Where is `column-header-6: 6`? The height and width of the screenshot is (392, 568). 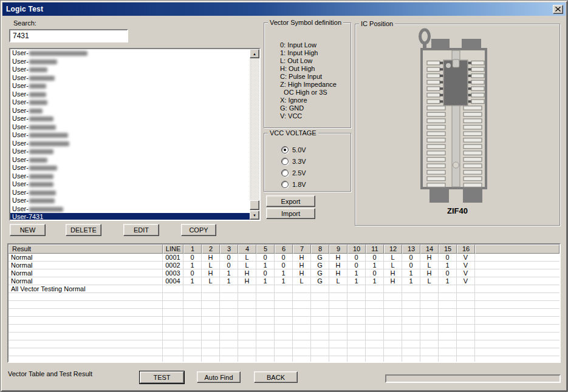
column-header-6: 6 is located at coordinates (284, 249).